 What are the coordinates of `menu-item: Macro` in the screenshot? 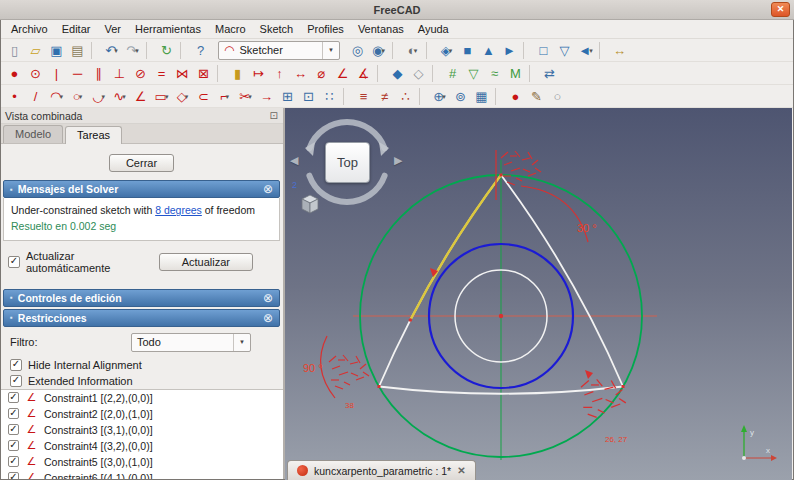 It's located at (230, 29).